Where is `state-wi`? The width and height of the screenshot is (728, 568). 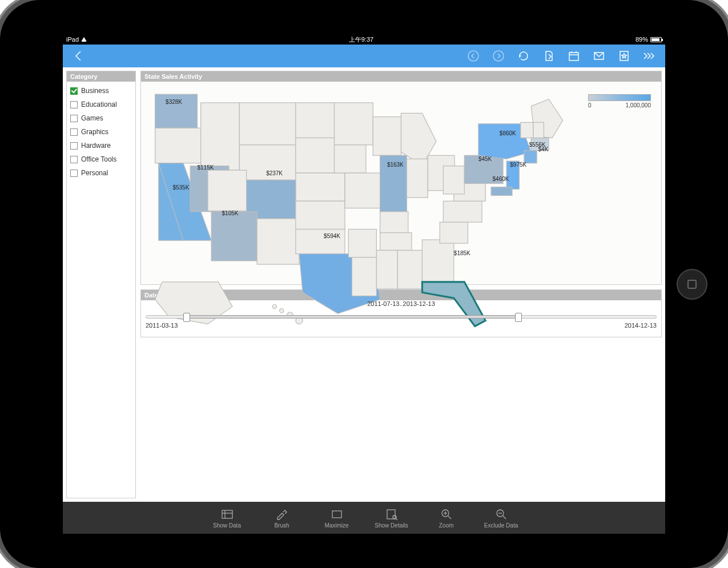 state-wi is located at coordinates (387, 136).